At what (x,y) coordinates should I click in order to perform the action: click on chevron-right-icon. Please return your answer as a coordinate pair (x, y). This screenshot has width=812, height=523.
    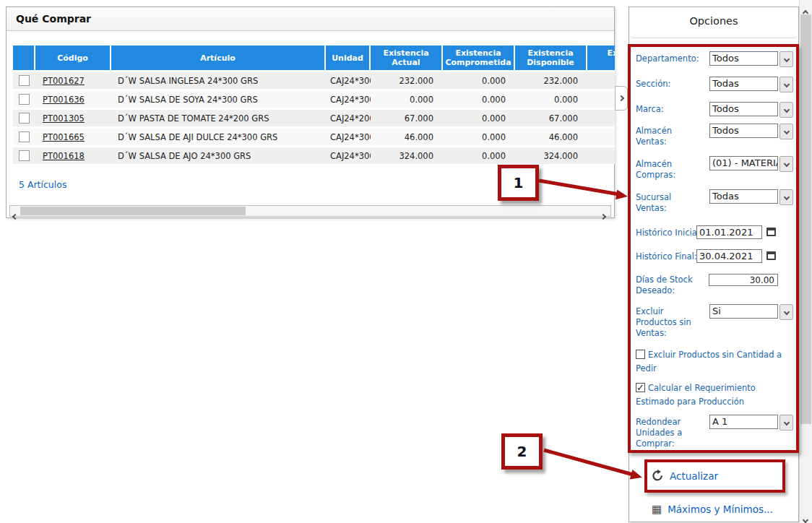
    Looking at the image, I should click on (621, 98).